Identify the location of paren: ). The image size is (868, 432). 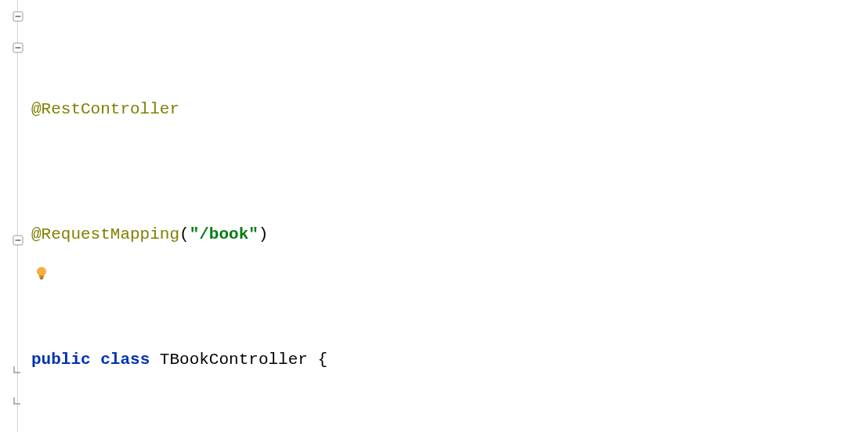
(263, 235).